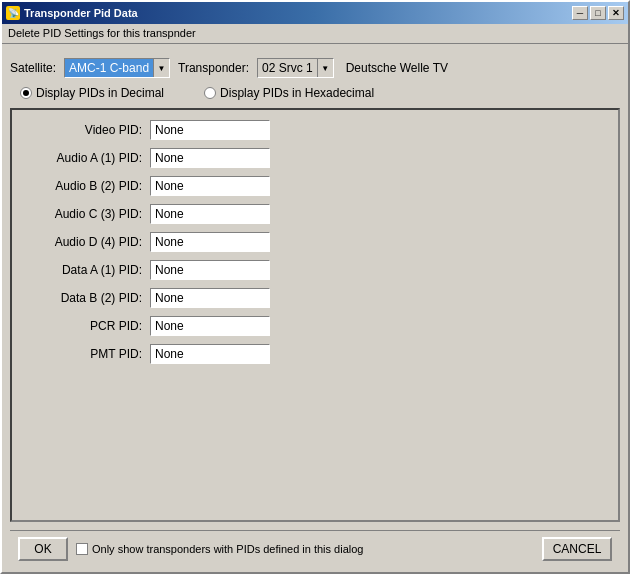 The height and width of the screenshot is (574, 630). I want to click on window-controls: ─ □ ✕, so click(598, 13).